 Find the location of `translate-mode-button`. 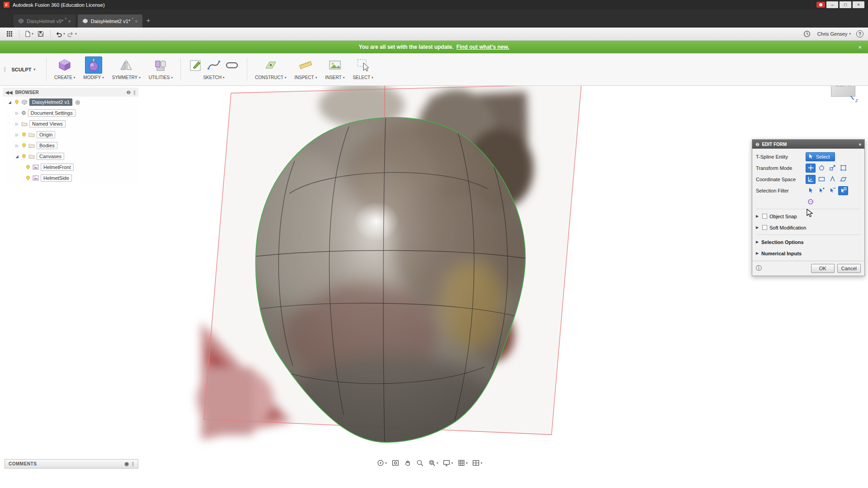

translate-mode-button is located at coordinates (811, 168).